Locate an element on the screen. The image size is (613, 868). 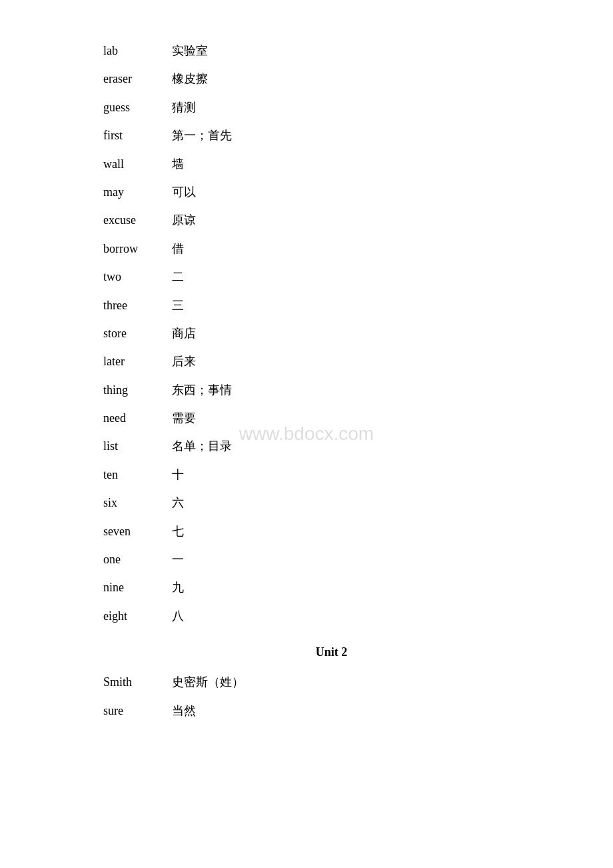
vocab-item: ten十 is located at coordinates (332, 475).